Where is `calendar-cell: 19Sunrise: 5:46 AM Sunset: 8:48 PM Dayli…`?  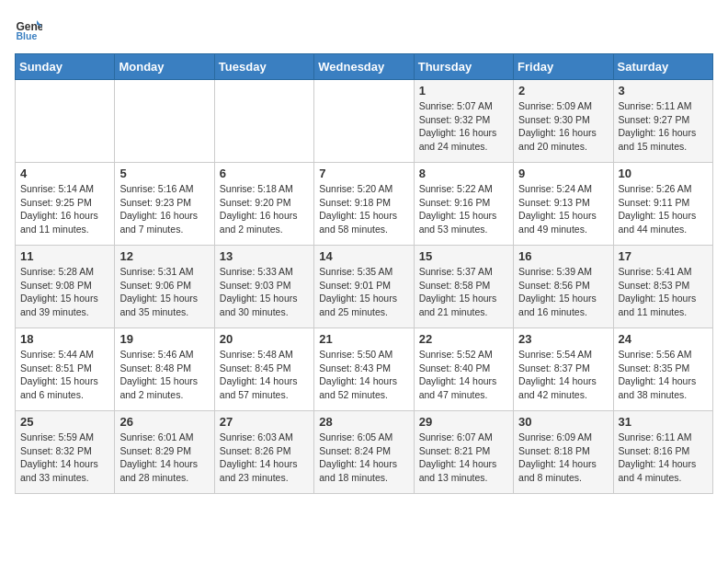 calendar-cell: 19Sunrise: 5:46 AM Sunset: 8:48 PM Dayli… is located at coordinates (165, 370).